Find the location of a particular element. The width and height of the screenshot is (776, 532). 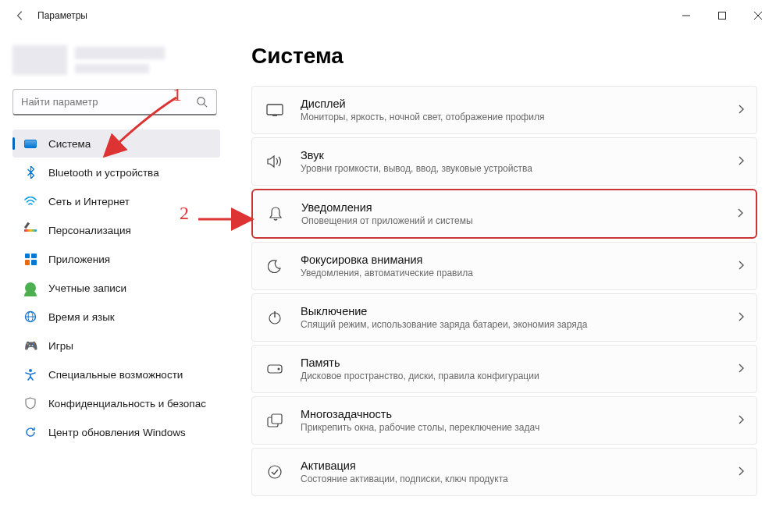

network-icon is located at coordinates (30, 201).